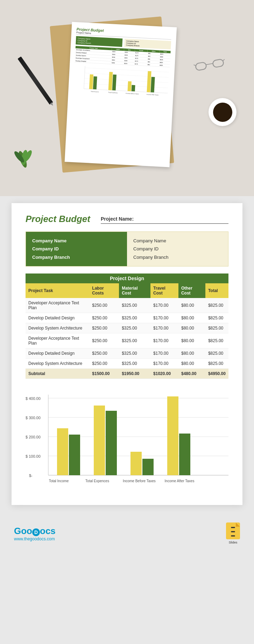 The height and width of the screenshot is (644, 254). I want to click on svg-text: $ 100.00, so click(33, 456).